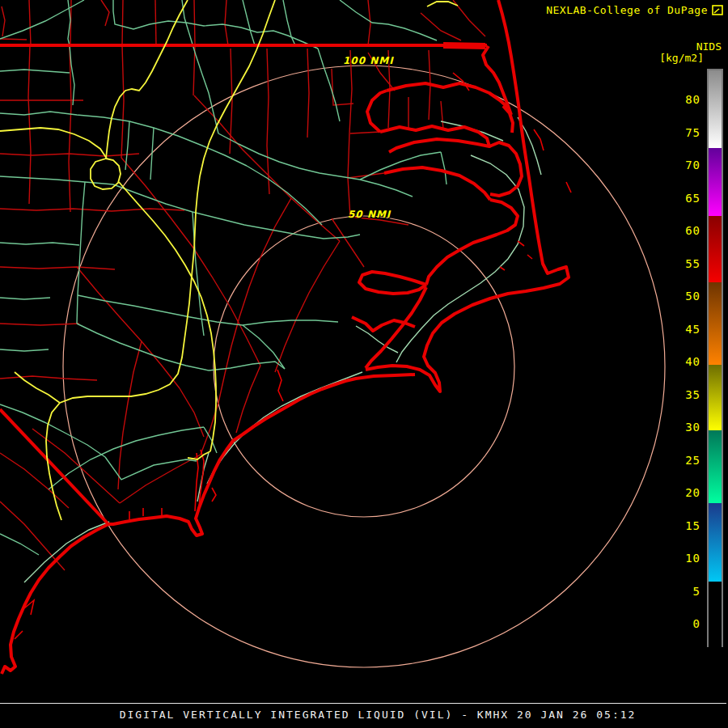  What do you see at coordinates (684, 395) in the screenshot?
I see `colorbar-tick-35: 35` at bounding box center [684, 395].